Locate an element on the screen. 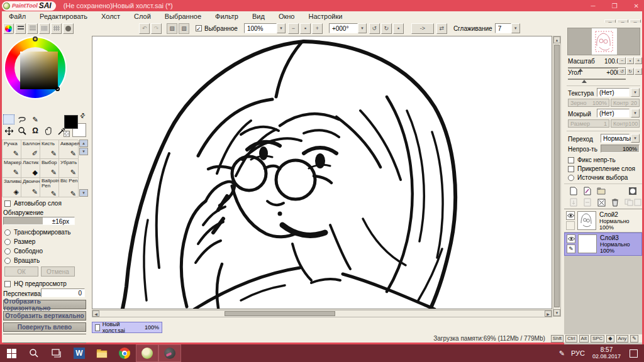 This screenshot has width=644, height=362. hq-preview-checkbox: HQ предпросмотр is located at coordinates (35, 284).